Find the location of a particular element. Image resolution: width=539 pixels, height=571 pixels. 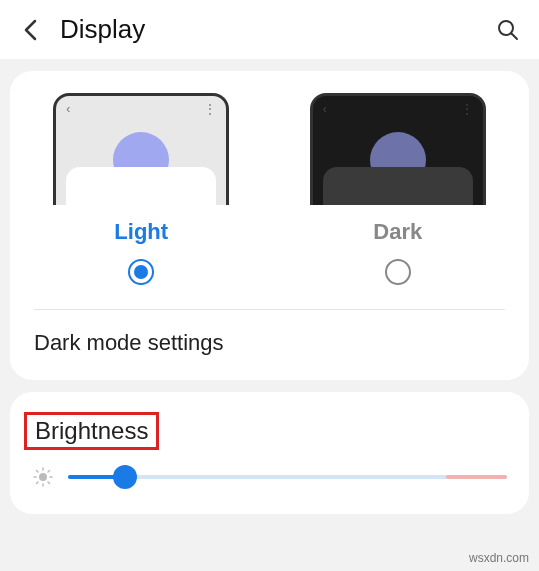

theme-label-light: Light is located at coordinates (141, 232).